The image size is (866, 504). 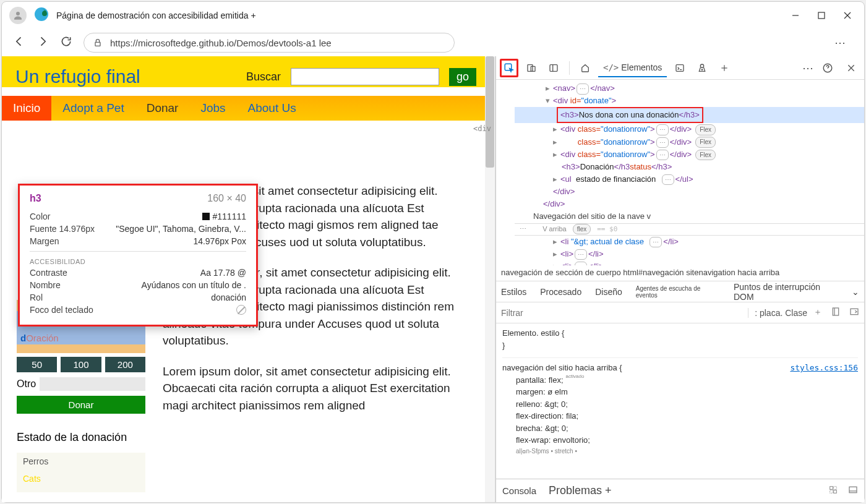 I want to click on inspect-tooltip: h3 160 × 40 Color#111111 Fuente 14.976px…, so click(x=138, y=255).